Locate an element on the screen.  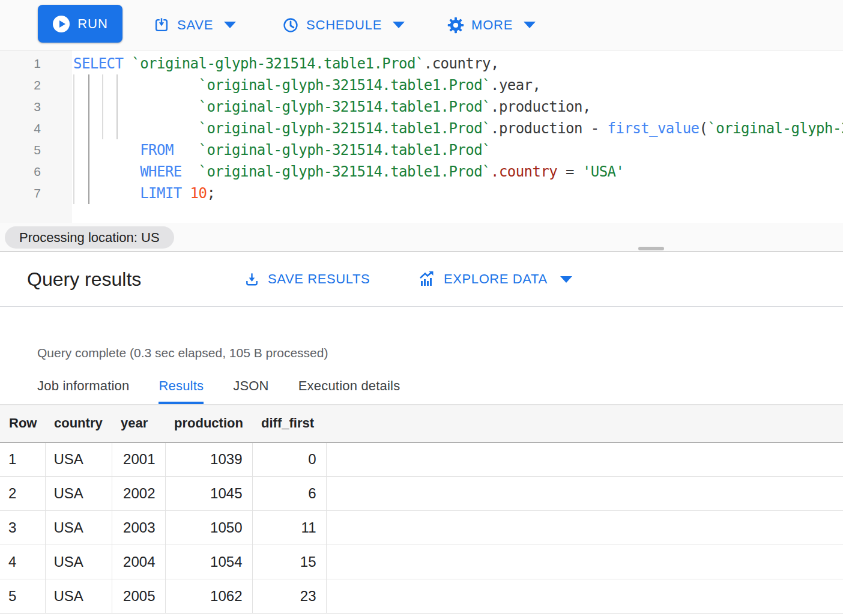
clock-icon is located at coordinates (291, 25).